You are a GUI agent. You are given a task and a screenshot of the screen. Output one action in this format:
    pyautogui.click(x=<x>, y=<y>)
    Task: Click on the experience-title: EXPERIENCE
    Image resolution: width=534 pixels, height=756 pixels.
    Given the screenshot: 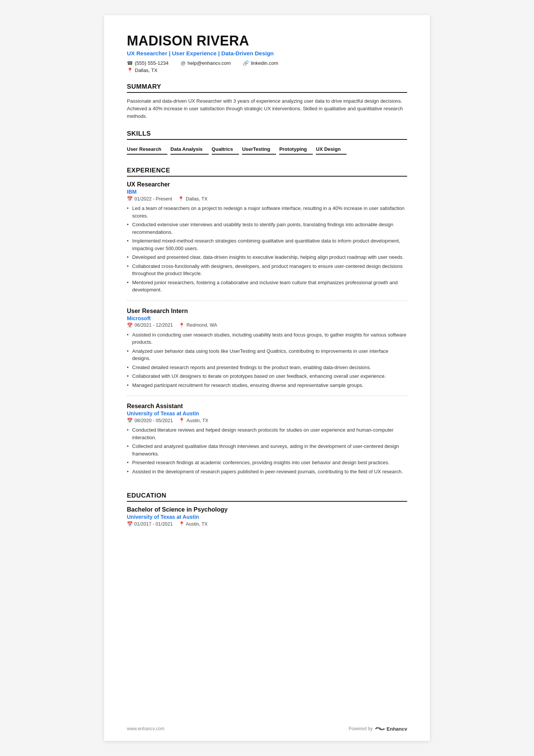 What is the action you would take?
    pyautogui.click(x=267, y=172)
    